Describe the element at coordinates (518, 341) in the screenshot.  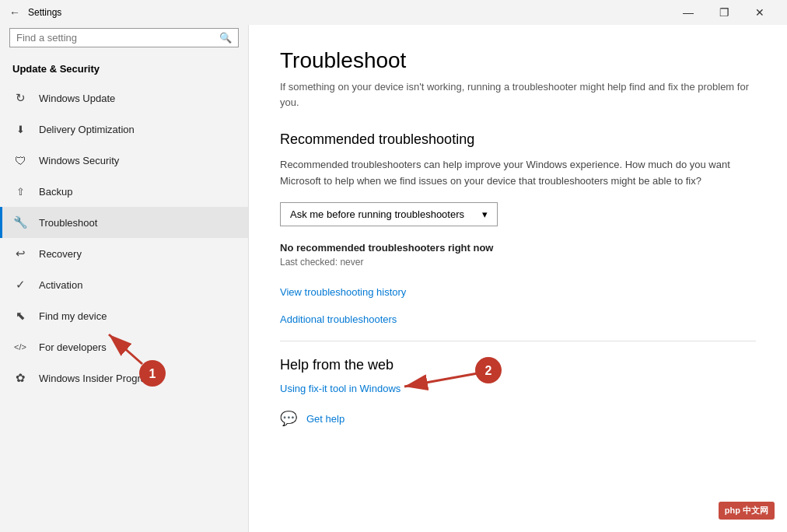
I see `section-divider` at that location.